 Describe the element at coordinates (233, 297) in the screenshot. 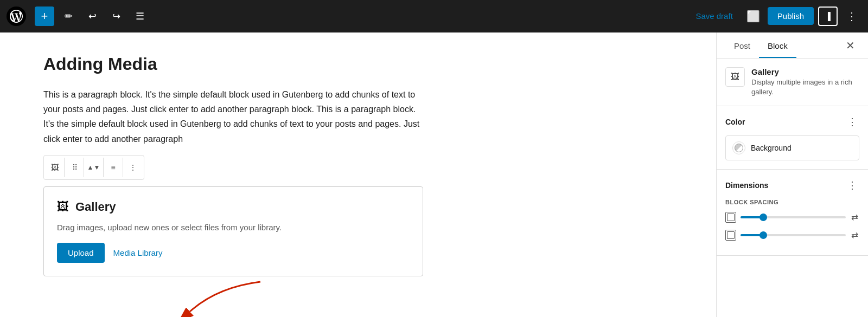

I see `arrow-annotation` at that location.